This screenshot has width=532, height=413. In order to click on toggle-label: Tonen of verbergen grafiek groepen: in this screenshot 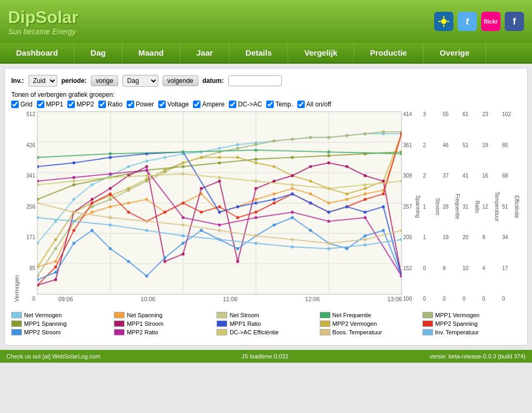, I will do `click(266, 95)`.